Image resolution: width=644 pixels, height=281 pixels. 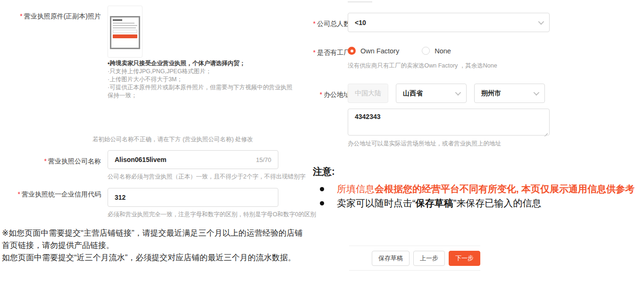 I want to click on company-size-select: <10, so click(x=449, y=23).